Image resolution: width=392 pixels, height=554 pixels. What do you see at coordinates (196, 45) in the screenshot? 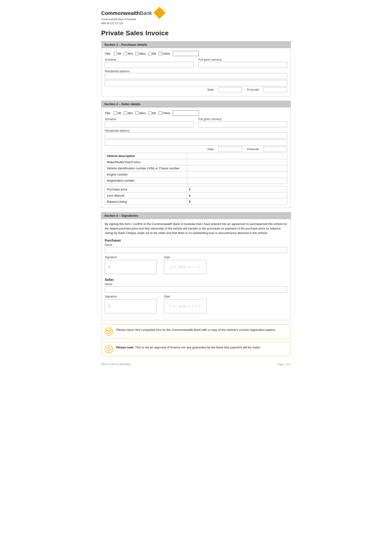
I see `section1-header: Section 1 – Purchaser details` at bounding box center [196, 45].